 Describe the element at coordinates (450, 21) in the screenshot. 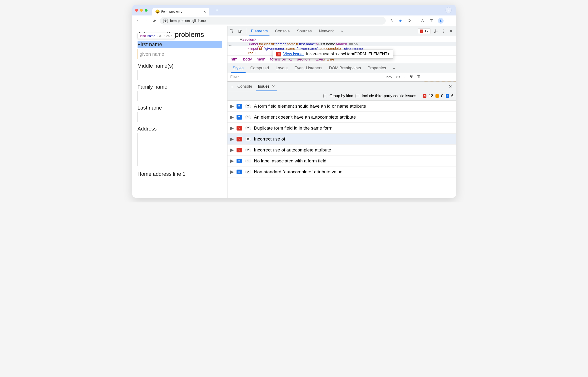

I see `menu-kebab-icon: ⋮` at that location.